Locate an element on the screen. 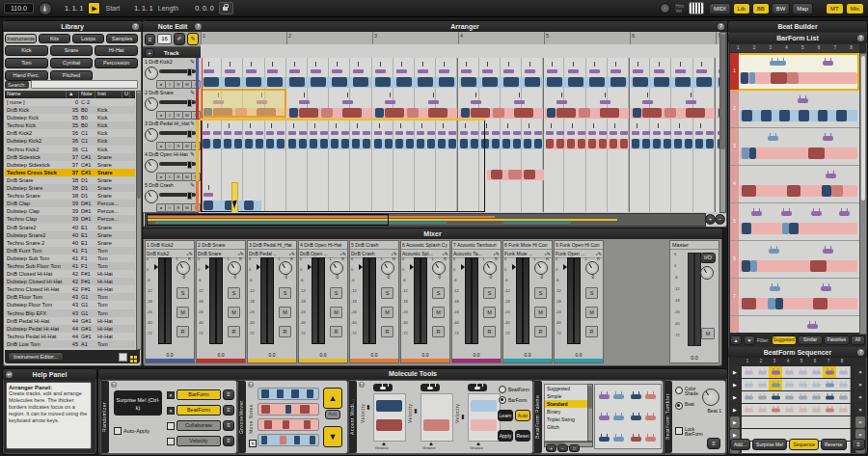 This screenshot has width=868, height=456. barform-scrollbar is located at coordinates (863, 194).